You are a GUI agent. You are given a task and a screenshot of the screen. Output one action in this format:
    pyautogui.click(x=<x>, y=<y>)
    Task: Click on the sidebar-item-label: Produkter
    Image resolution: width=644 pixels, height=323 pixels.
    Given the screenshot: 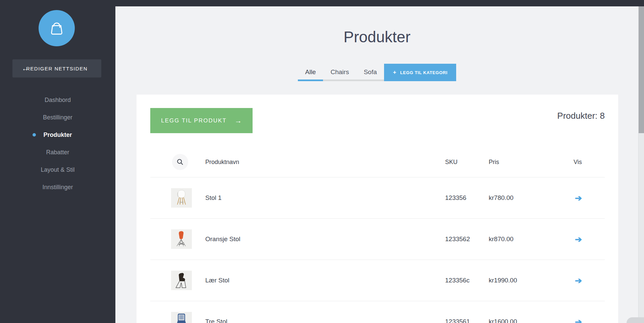 What is the action you would take?
    pyautogui.click(x=58, y=135)
    